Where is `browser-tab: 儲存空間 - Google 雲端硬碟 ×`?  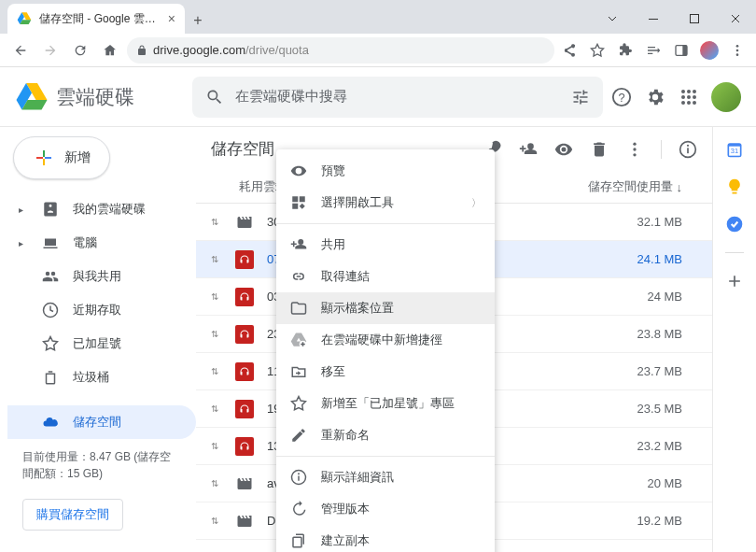
browser-tab: 儲存空間 - Google 雲端硬碟 × is located at coordinates (96, 19).